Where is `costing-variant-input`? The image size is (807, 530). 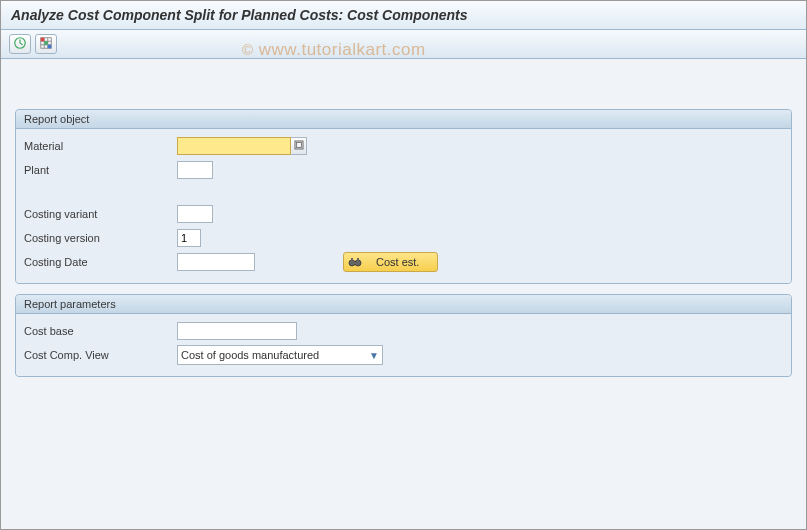
costing-variant-input is located at coordinates (195, 214).